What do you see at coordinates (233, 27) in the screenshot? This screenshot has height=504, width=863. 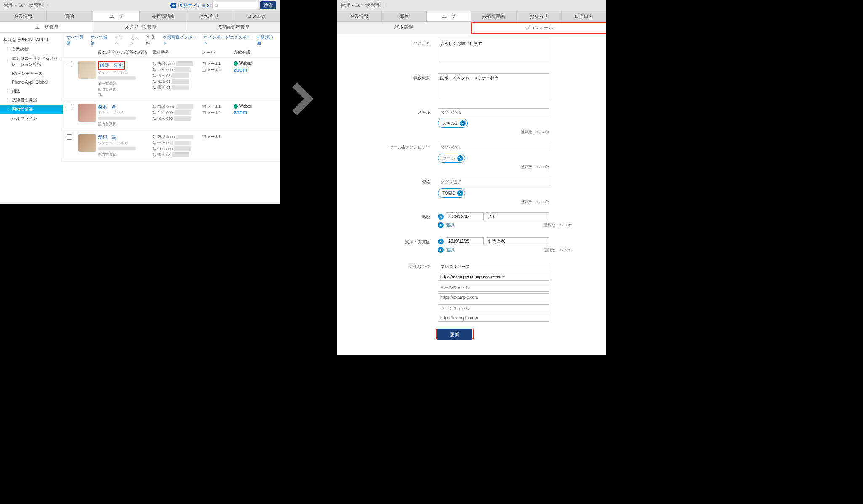 I see `subtab-proxy-manage: 代理編集者管理` at bounding box center [233, 27].